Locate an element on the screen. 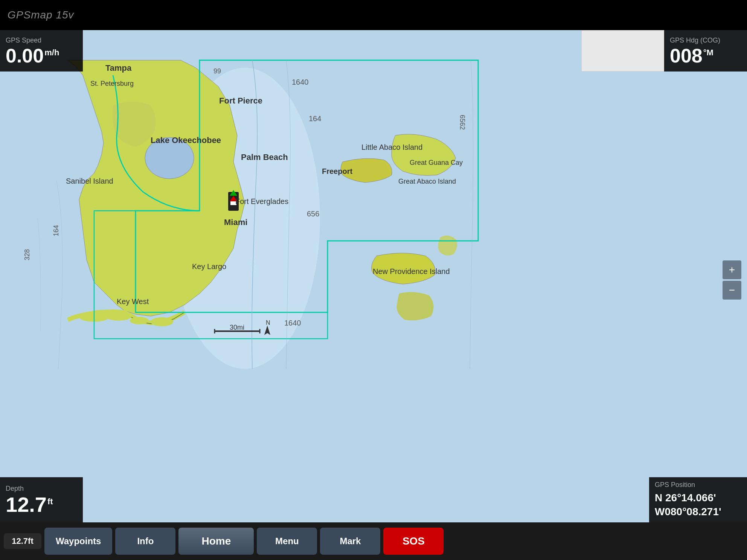 This screenshot has width=747, height=560. gps-heading-label: GPS Hdg (COG) is located at coordinates (695, 41).